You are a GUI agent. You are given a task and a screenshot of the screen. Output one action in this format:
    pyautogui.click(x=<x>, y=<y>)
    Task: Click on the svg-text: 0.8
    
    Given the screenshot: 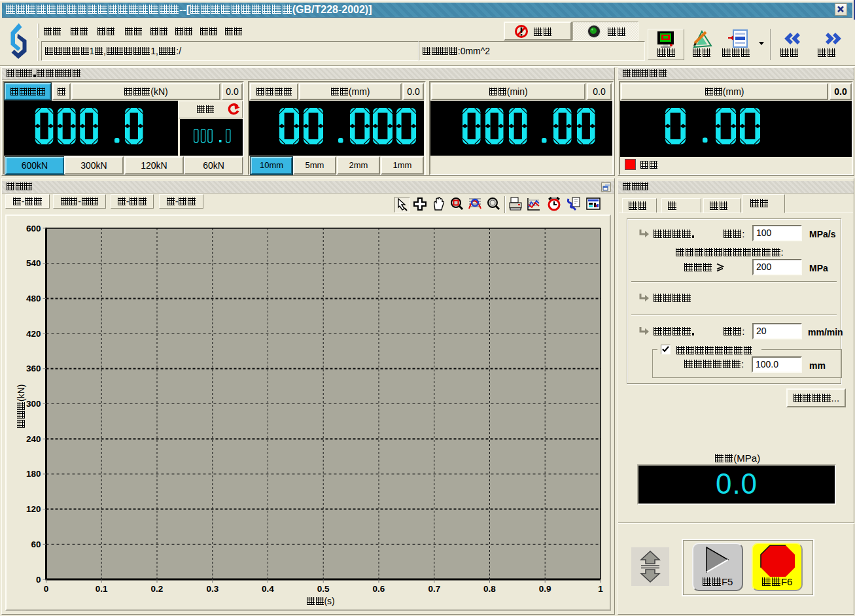 What is the action you would take?
    pyautogui.click(x=489, y=589)
    